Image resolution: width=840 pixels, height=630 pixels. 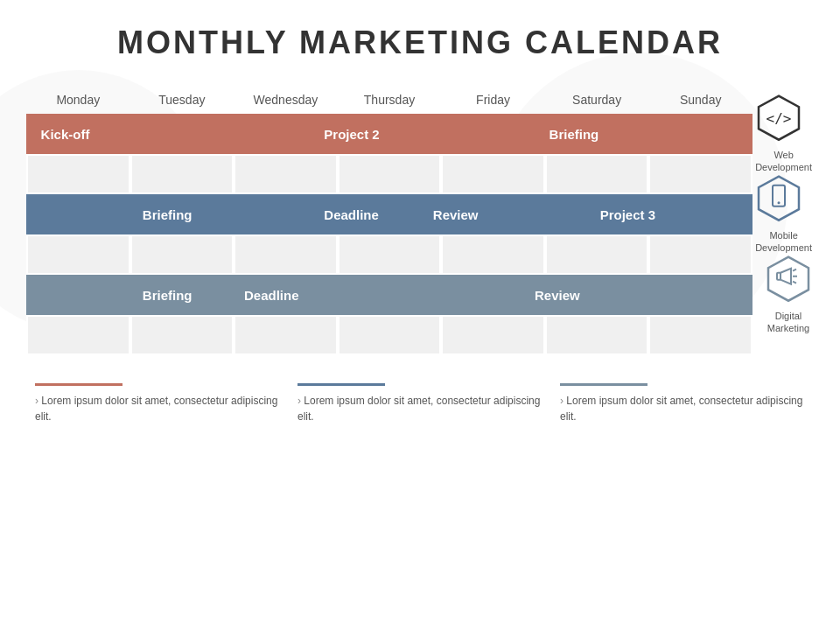 I want to click on empty-cell-r2-c1, so click(x=182, y=335).